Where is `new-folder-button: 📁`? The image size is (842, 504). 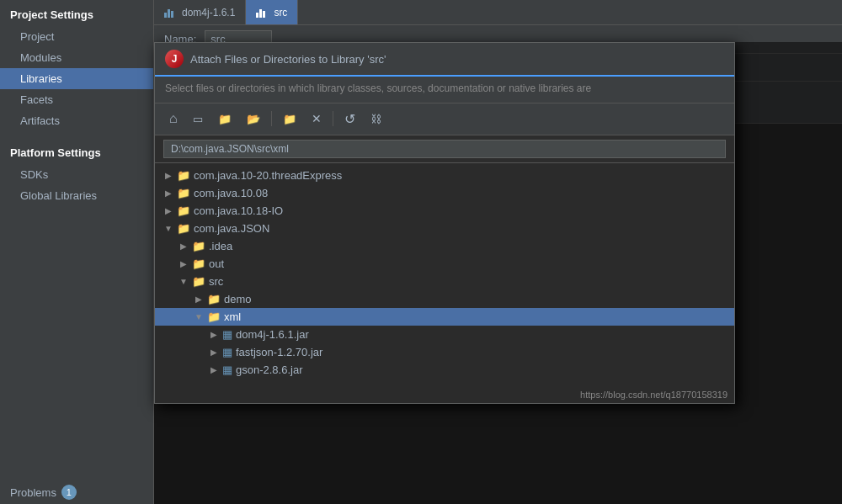
new-folder-button: 📁 is located at coordinates (290, 119).